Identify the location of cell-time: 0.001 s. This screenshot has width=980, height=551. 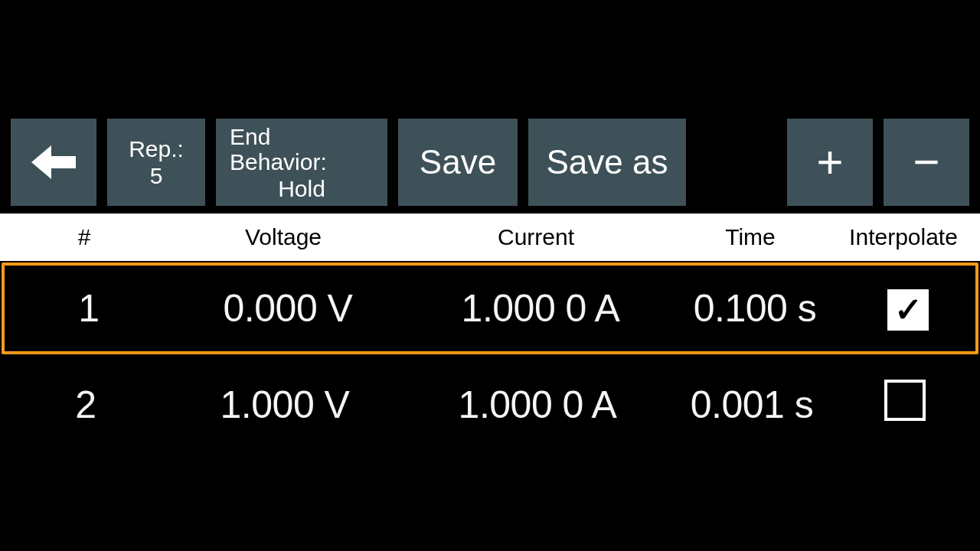
(752, 405).